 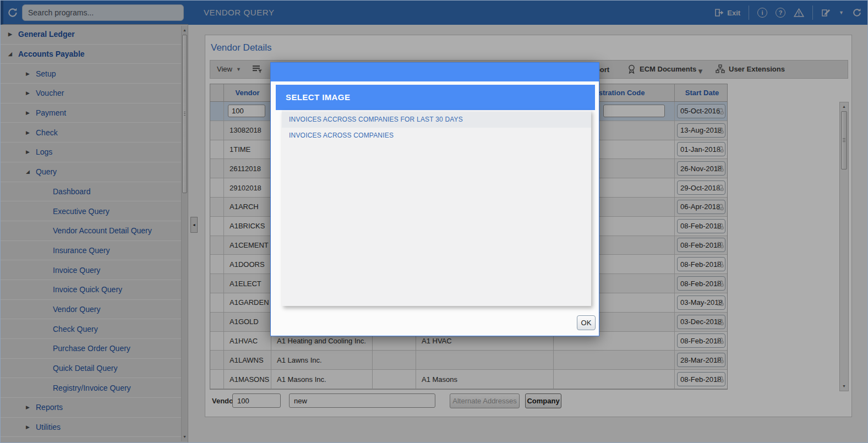 I want to click on select-image-option-invoices-accross-companies-for-last-30-d: INVOICES ACCROSS COMPANIES FOR LAST 30 D…, so click(x=436, y=120).